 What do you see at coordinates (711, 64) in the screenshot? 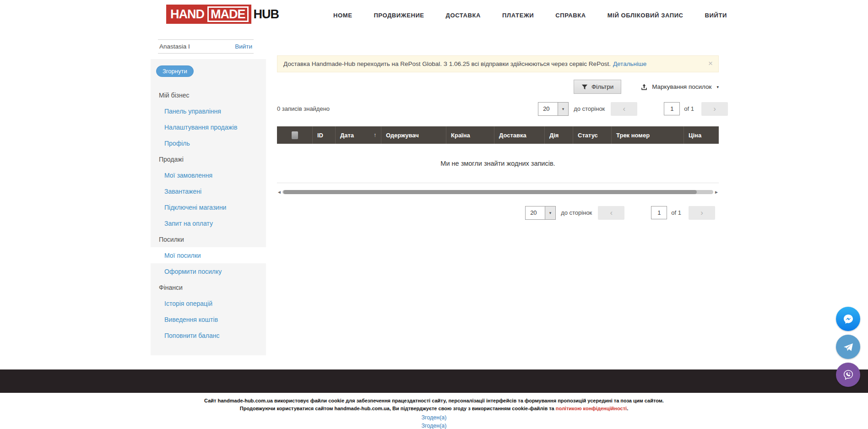
I see `close-icon: ×` at bounding box center [711, 64].